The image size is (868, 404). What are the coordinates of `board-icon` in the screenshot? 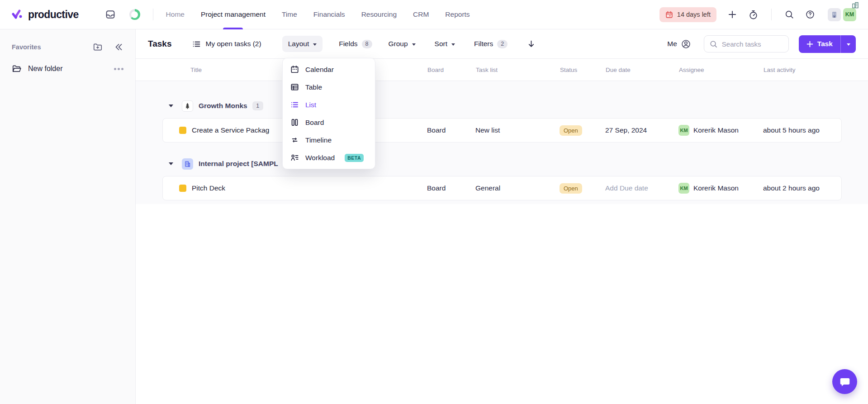 It's located at (295, 122).